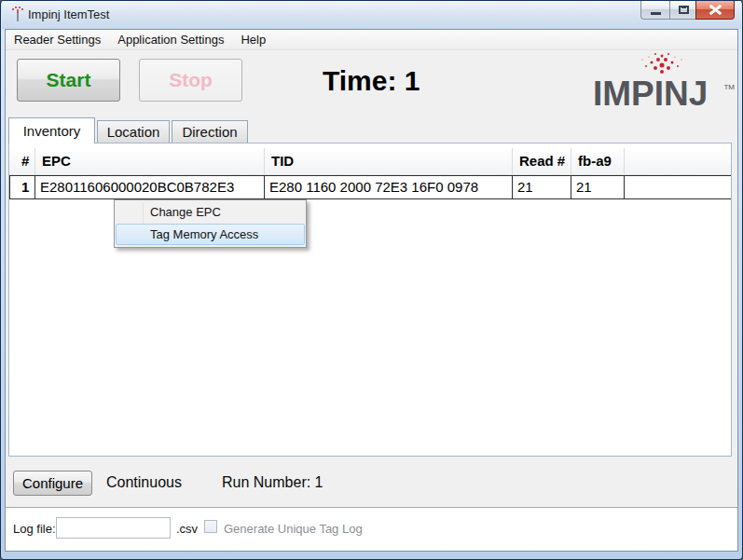 The image size is (743, 560). Describe the element at coordinates (599, 187) in the screenshot. I see `cell-fb-a9: 21` at that location.